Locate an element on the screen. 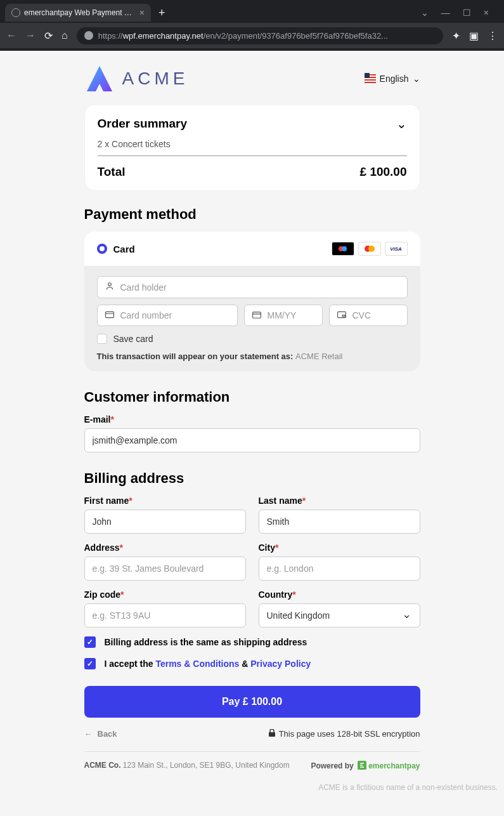  page-header: ACME English ⌄ is located at coordinates (252, 79).